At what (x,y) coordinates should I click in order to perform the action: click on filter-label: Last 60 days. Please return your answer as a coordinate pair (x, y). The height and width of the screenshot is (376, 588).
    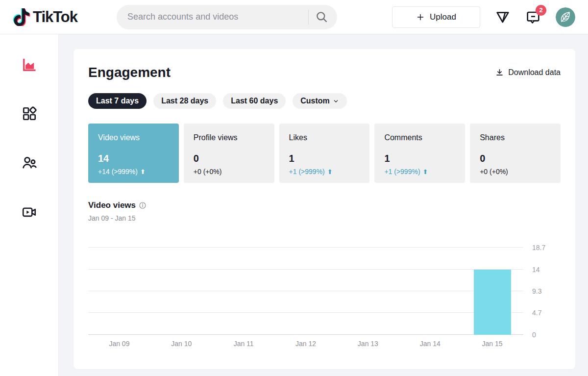
    Looking at the image, I should click on (254, 101).